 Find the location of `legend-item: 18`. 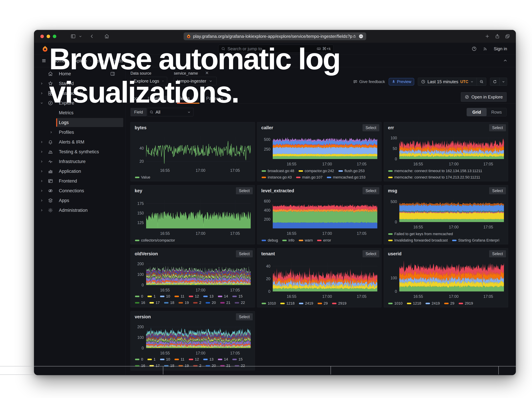

legend-item: 18 is located at coordinates (169, 303).